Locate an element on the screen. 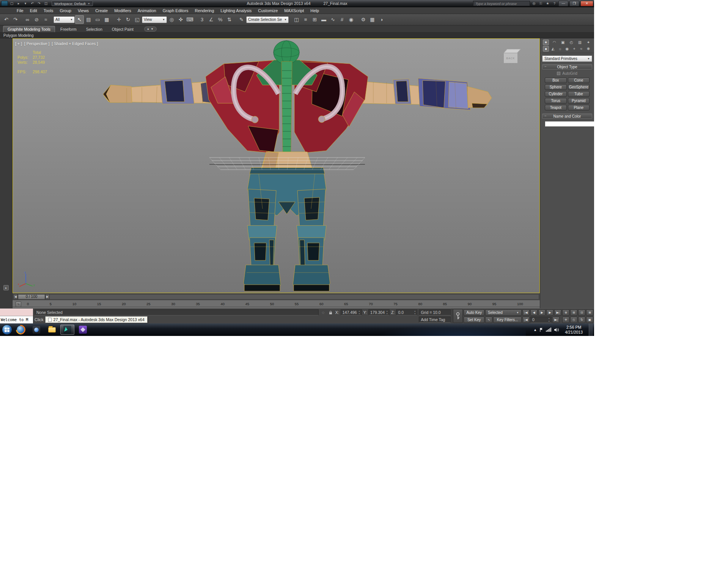 This screenshot has height=569, width=728. favorites-star-icon: ★ is located at coordinates (548, 3).